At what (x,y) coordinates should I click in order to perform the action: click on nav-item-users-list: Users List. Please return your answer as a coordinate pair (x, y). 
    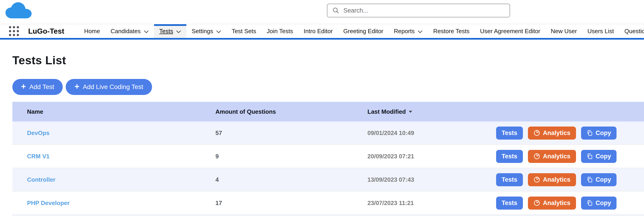
    Looking at the image, I should click on (601, 31).